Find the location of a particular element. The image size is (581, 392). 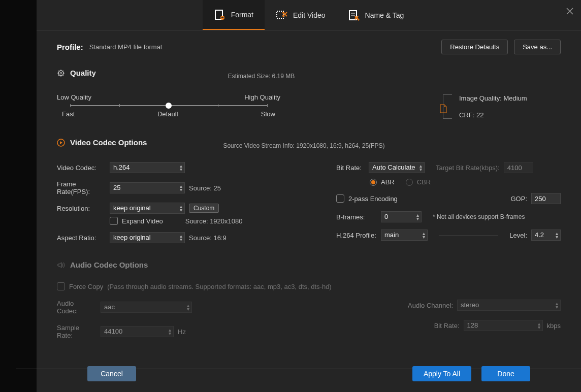

cbr-label: CBR is located at coordinates (424, 182).